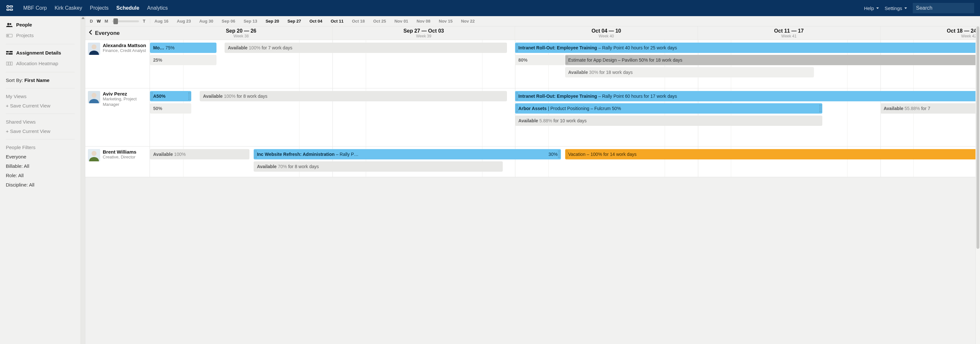 This screenshot has width=980, height=344. I want to click on ruler-tick: Sep 06, so click(228, 21).